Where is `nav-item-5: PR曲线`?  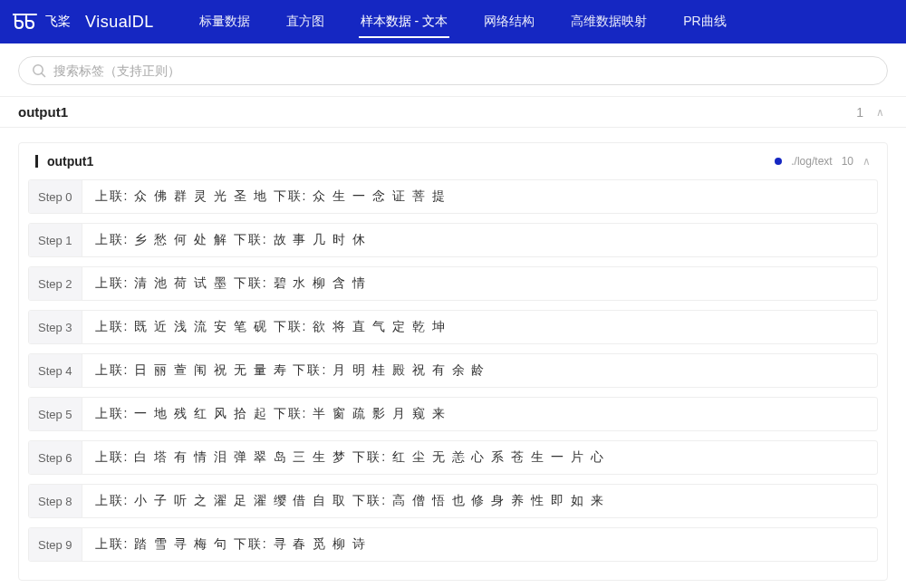
nav-item-5: PR曲线 is located at coordinates (705, 22).